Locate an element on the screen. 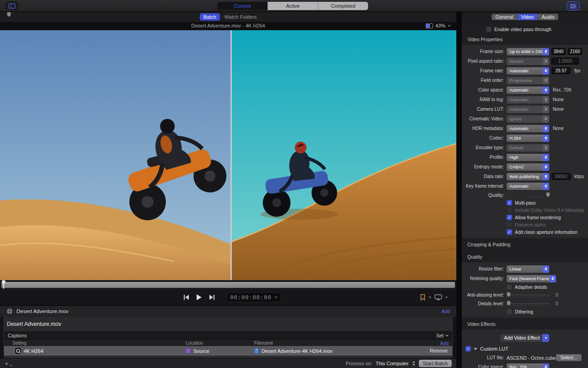 The image size is (588, 368). section-cropping-padding: Cropping & Padding is located at coordinates (525, 244).